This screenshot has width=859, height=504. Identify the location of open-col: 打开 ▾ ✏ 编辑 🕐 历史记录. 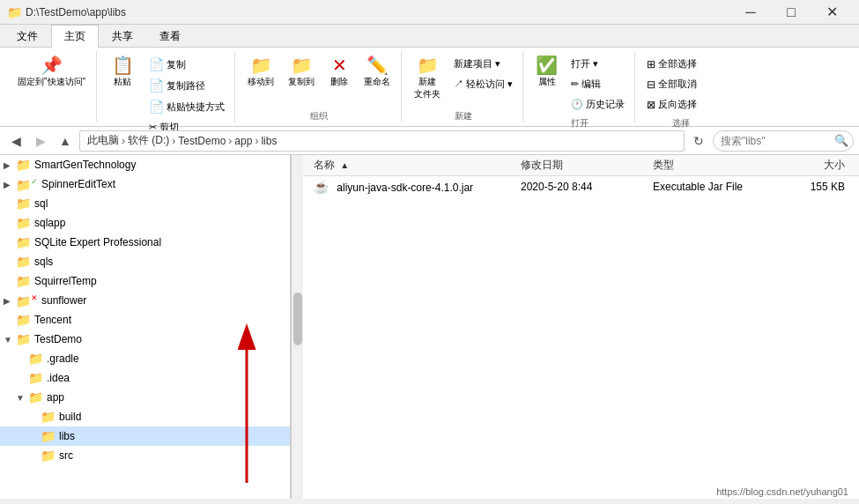
(597, 83).